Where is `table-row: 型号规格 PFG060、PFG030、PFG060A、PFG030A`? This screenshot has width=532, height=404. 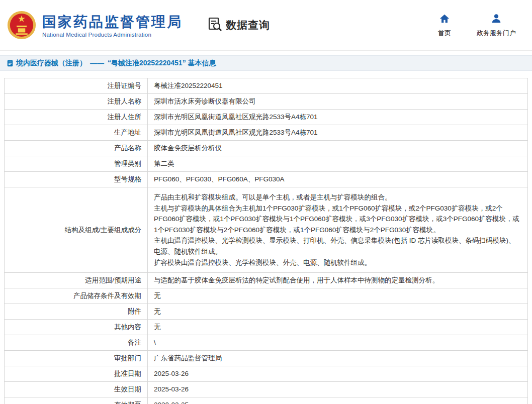 table-row: 型号规格 PFG060、PFG030、PFG060A、PFG030A is located at coordinates (267, 180).